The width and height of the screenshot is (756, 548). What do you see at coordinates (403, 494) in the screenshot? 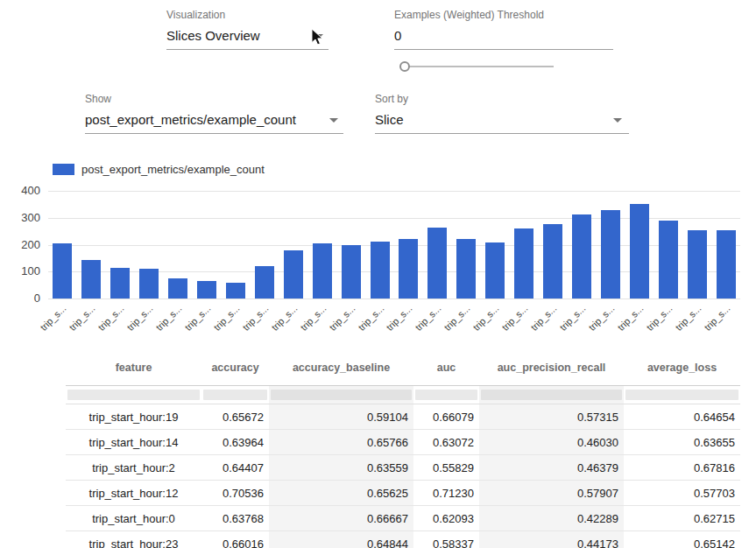
I see `table-row-trip_start_hour:12: trip_start_hour:120.705360.656250.712300…` at bounding box center [403, 494].